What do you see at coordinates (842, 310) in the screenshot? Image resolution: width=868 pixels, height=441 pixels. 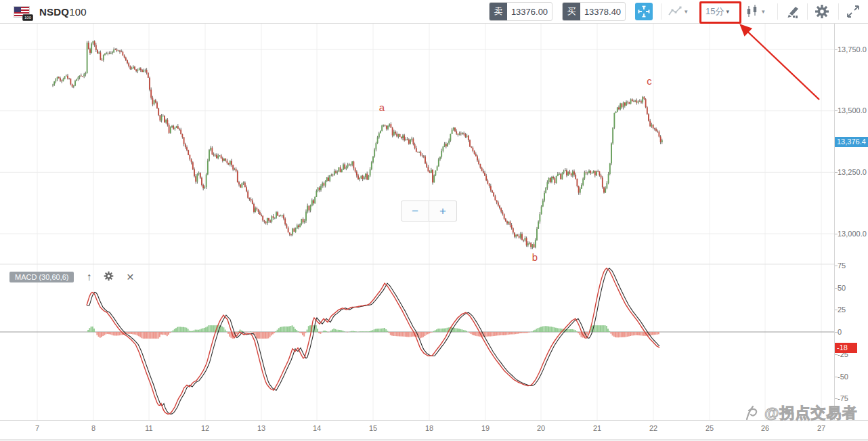 I see `macd-axis-label: 25` at bounding box center [842, 310].